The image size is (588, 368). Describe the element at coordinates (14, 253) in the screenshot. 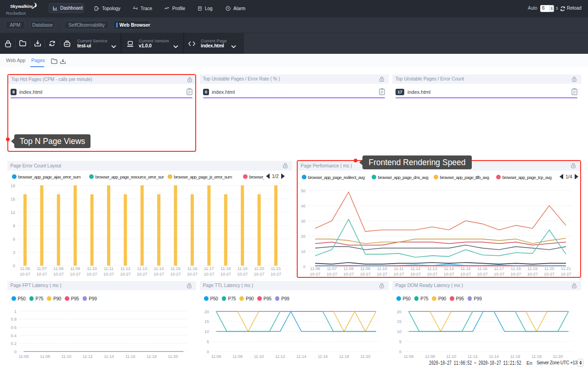

I see `svg-text: 3` at that location.